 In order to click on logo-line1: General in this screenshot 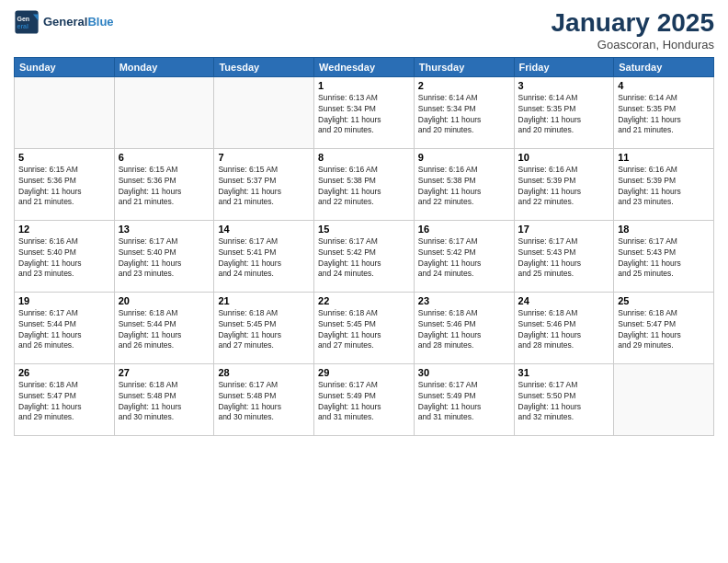, I will do `click(65, 22)`.